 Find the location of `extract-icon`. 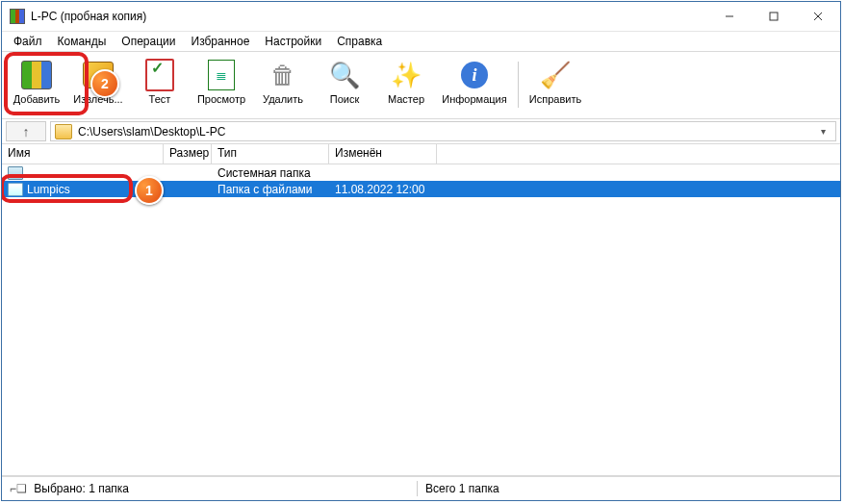

extract-icon is located at coordinates (98, 75).